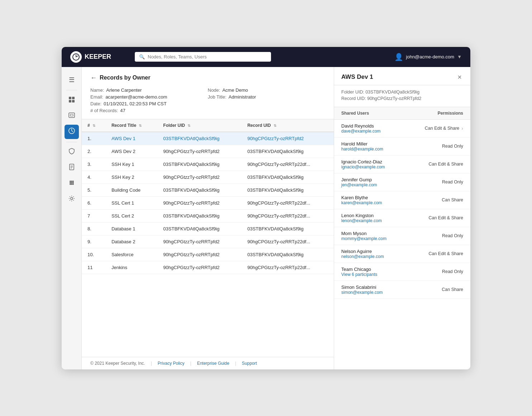  Describe the element at coordinates (208, 151) in the screenshot. I see `table-row: 2.AWS Dev 290hgCPGtzzTy-ozRRTpfd203STBFK…` at that location.